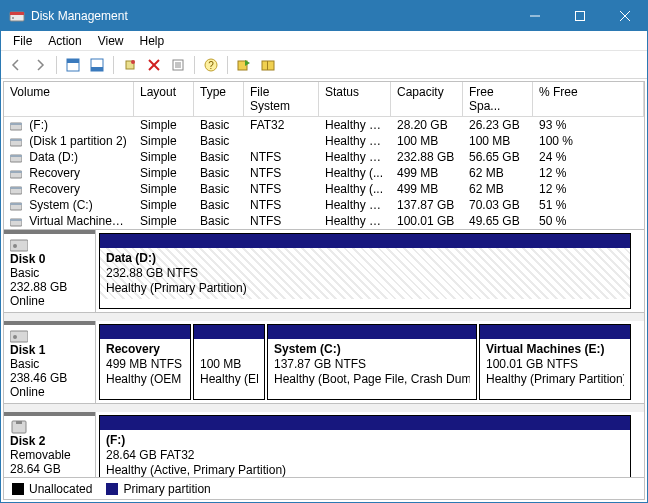 The image size is (648, 503). I want to click on disk-info: Disk 0Basic232.88 GBOnline, so click(50, 271).